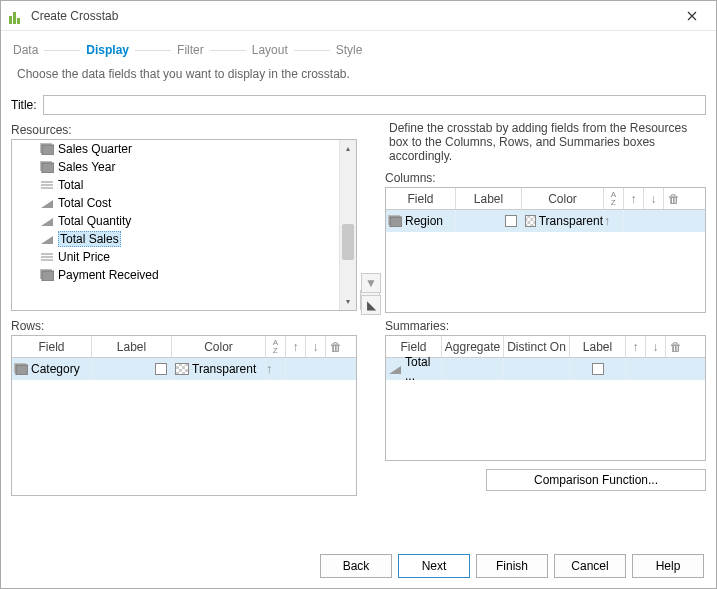 The image size is (717, 589). Describe the element at coordinates (512, 566) in the screenshot. I see `wizard-buttons: Back Next Finish Cancel Help` at that location.